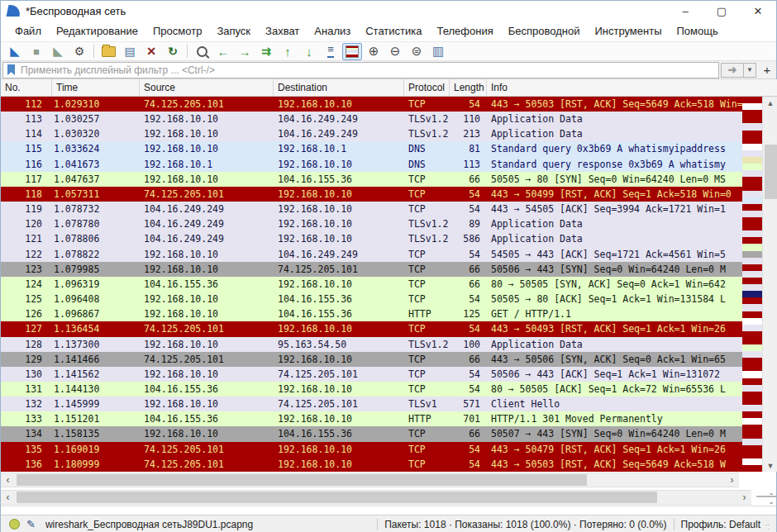 This screenshot has width=777, height=532. Describe the element at coordinates (28, 31) in the screenshot. I see `menu-item-0: Файл` at that location.